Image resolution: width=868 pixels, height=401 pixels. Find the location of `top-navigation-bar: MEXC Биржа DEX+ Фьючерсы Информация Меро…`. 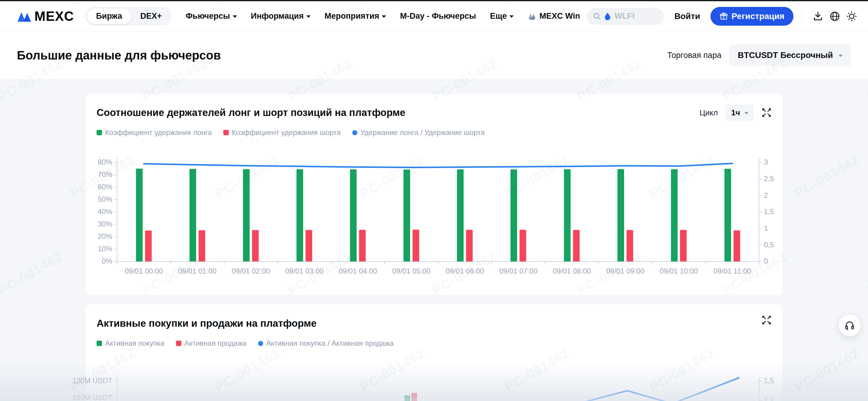

top-navigation-bar: MEXC Биржа DEX+ Фьючерсы Информация Меро… is located at coordinates (434, 16).